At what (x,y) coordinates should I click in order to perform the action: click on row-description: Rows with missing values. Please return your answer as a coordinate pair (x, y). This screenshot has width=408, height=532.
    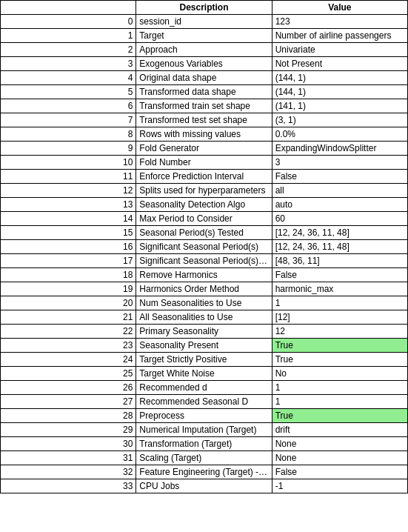
    Looking at the image, I should click on (204, 135).